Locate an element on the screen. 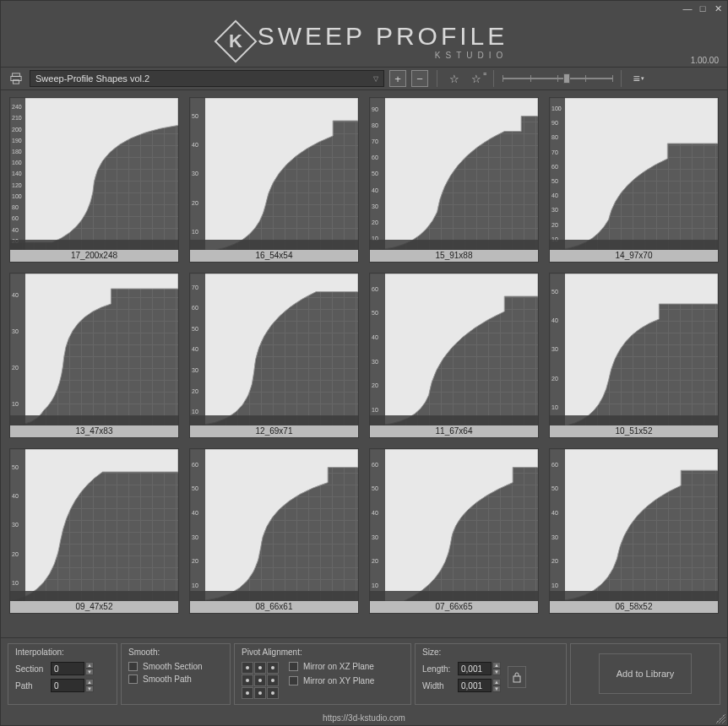 The height and width of the screenshot is (726, 728). path-spinner: ▲▼ is located at coordinates (73, 685).